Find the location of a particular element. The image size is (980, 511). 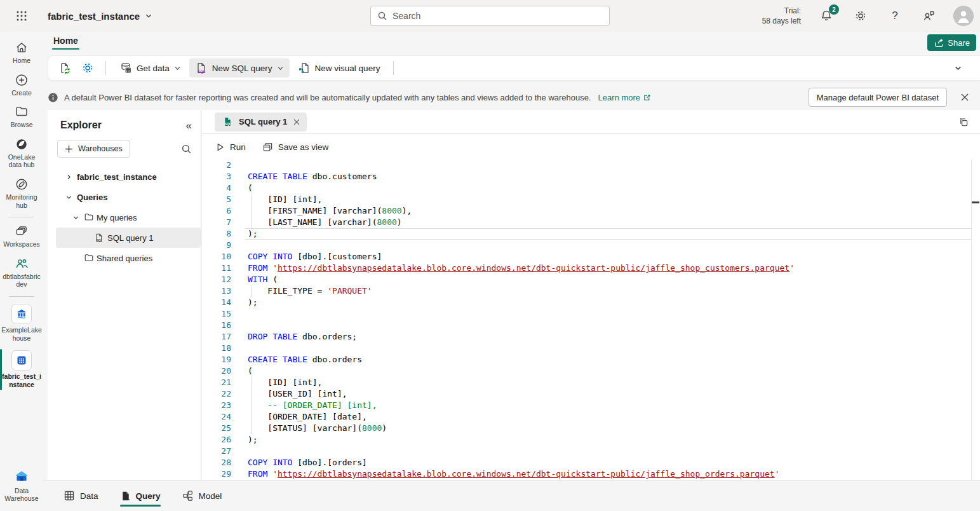

code-line: 9 is located at coordinates (591, 245).